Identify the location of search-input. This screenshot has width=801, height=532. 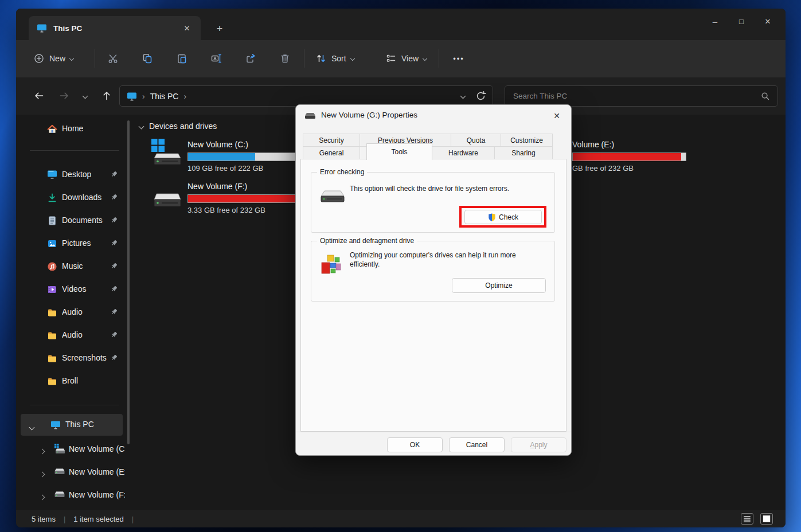
(641, 96).